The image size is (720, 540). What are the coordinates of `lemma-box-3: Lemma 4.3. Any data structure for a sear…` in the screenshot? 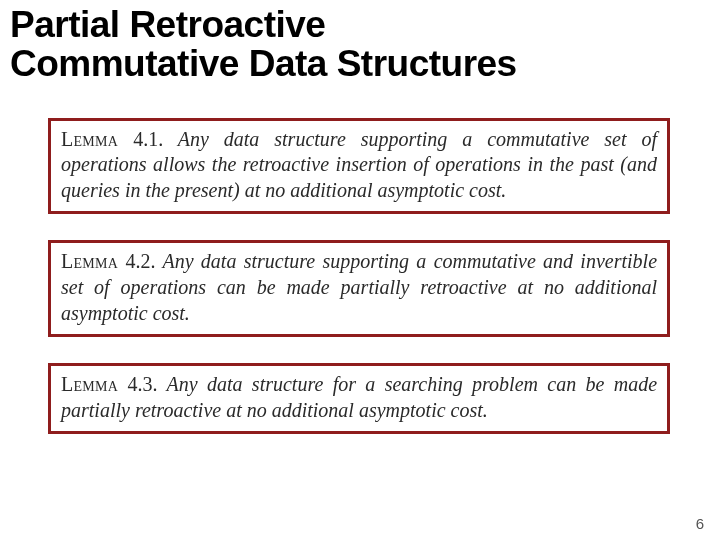 It's located at (359, 398).